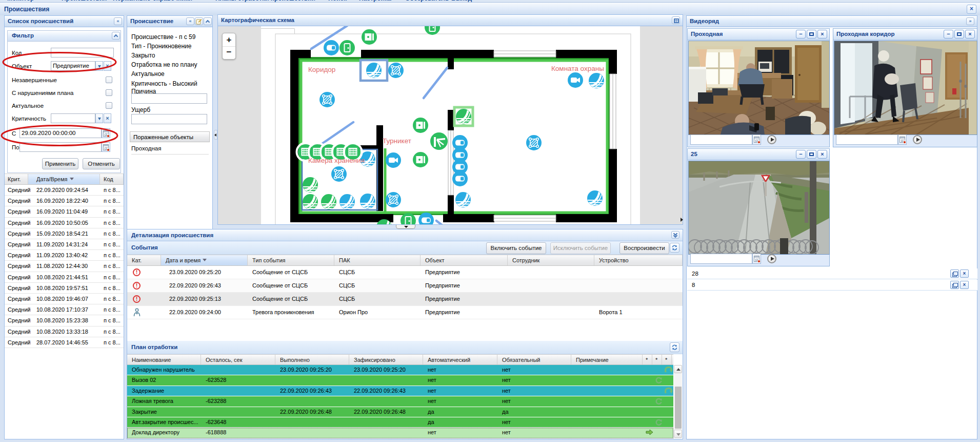 This screenshot has height=442, width=980. I want to click on map-right-splitter-arrow, so click(682, 220).